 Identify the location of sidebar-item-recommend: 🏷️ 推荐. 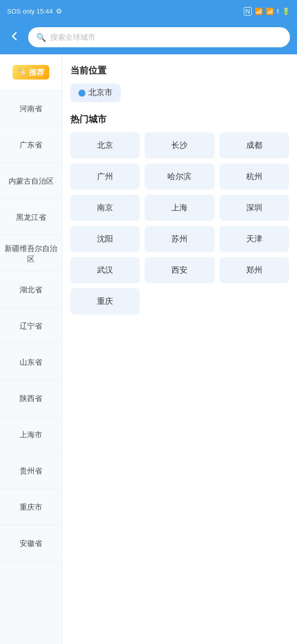
(31, 72).